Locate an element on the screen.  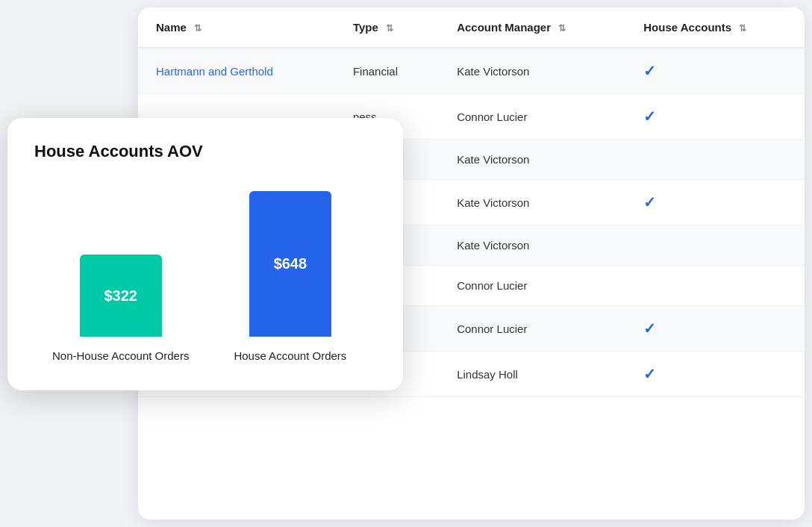
bar-house-label: House Account Orders is located at coordinates (290, 356).